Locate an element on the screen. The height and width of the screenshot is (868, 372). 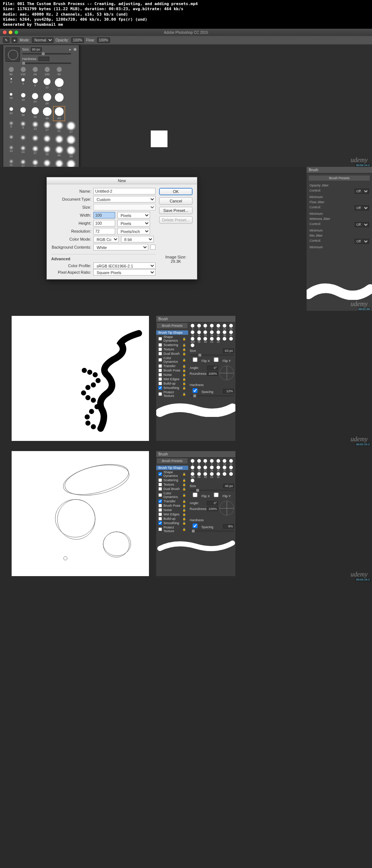
brush-tip-cell: 13 is located at coordinates (225, 462).